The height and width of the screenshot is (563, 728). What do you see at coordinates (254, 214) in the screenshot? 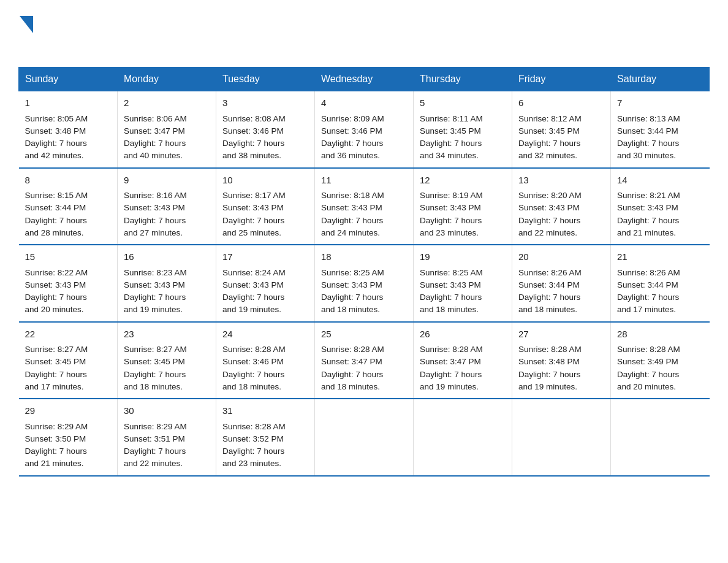
I see `day-info: Sunrise: 8:17 AMSunset: 3:43 PMDaylight:…` at bounding box center [254, 214].